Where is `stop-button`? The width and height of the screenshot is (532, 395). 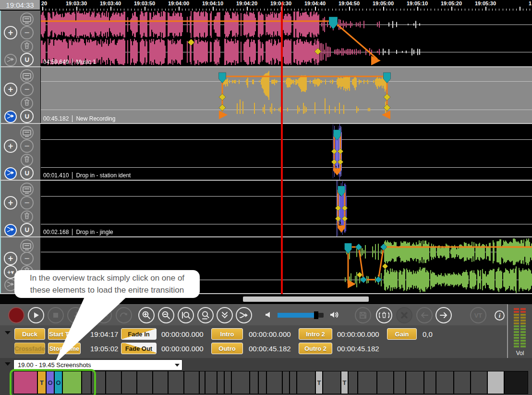 stop-button is located at coordinates (56, 315).